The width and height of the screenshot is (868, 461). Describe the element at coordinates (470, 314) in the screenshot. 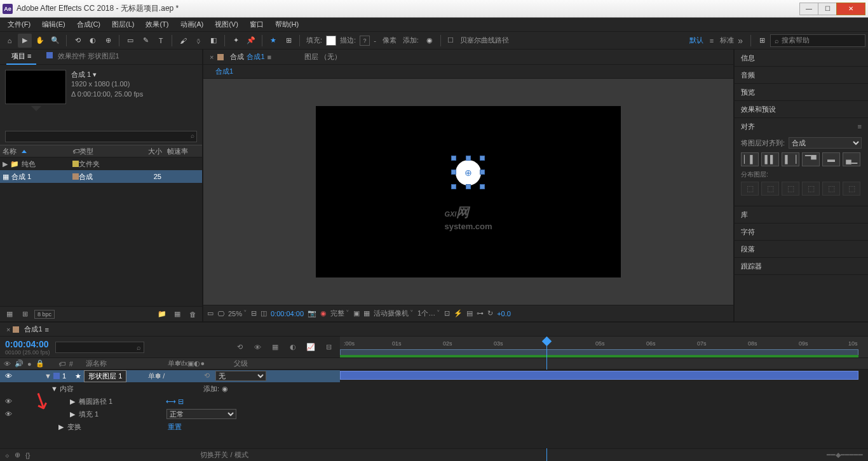

I see `timeline-icon: ▤` at that location.